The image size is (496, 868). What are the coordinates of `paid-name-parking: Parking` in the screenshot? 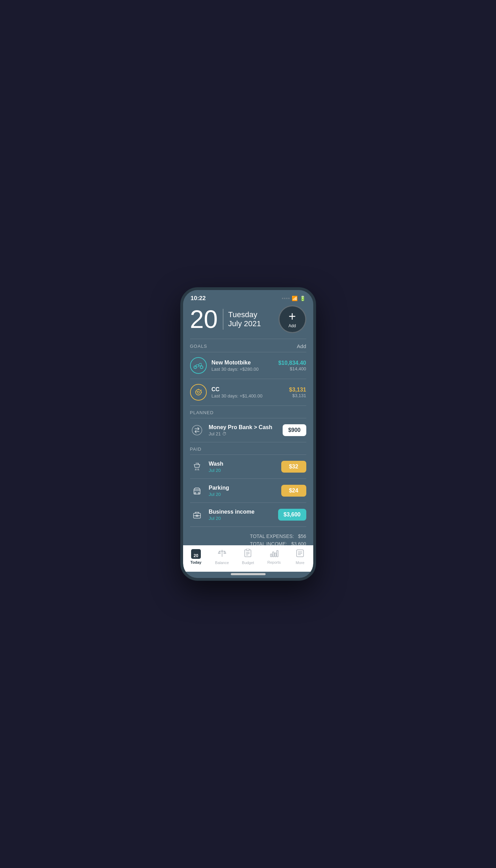 It's located at (243, 488).